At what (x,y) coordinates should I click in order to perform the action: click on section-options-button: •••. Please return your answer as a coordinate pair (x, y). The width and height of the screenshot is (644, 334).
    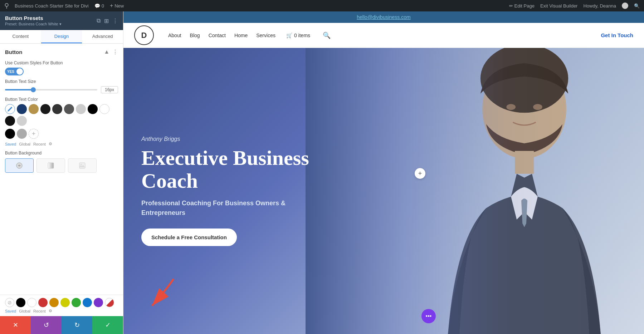
    Looking at the image, I should click on (429, 316).